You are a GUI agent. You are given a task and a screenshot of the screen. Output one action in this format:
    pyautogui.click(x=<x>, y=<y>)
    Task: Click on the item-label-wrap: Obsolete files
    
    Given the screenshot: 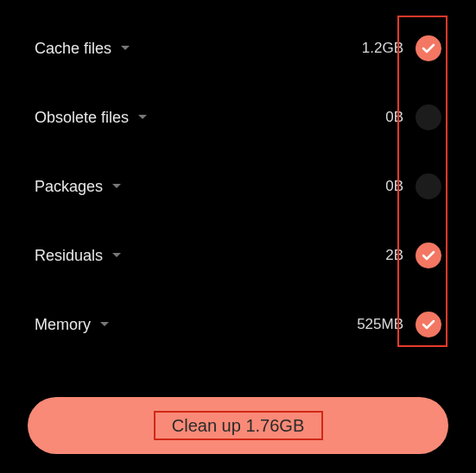 What is the action you would take?
    pyautogui.click(x=185, y=117)
    